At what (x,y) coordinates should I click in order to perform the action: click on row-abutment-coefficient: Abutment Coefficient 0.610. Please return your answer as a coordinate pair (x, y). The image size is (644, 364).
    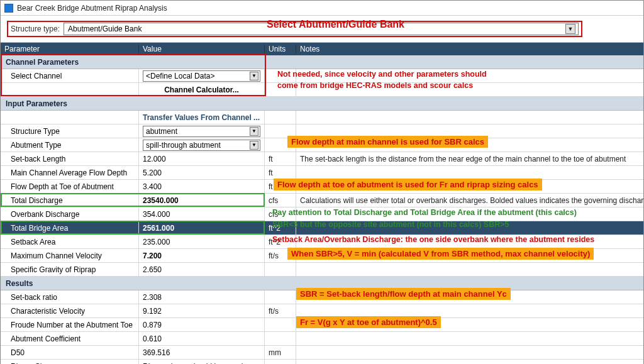
    Looking at the image, I should click on (322, 339).